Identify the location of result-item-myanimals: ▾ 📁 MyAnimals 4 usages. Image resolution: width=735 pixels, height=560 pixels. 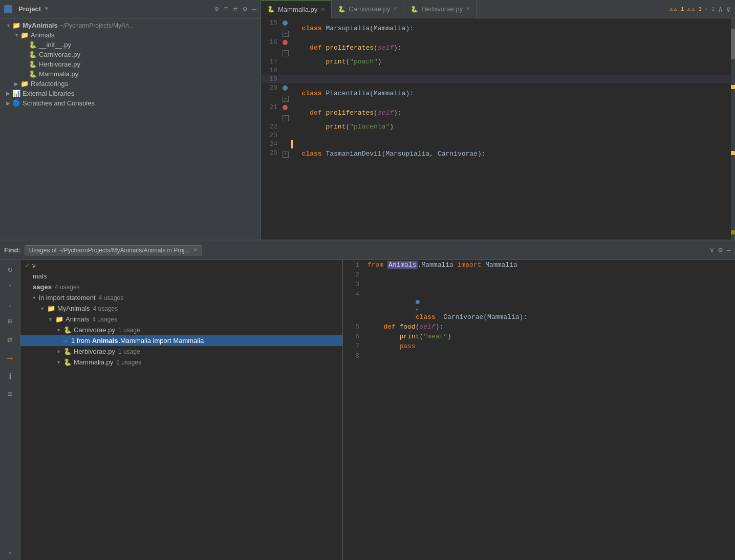
(181, 308).